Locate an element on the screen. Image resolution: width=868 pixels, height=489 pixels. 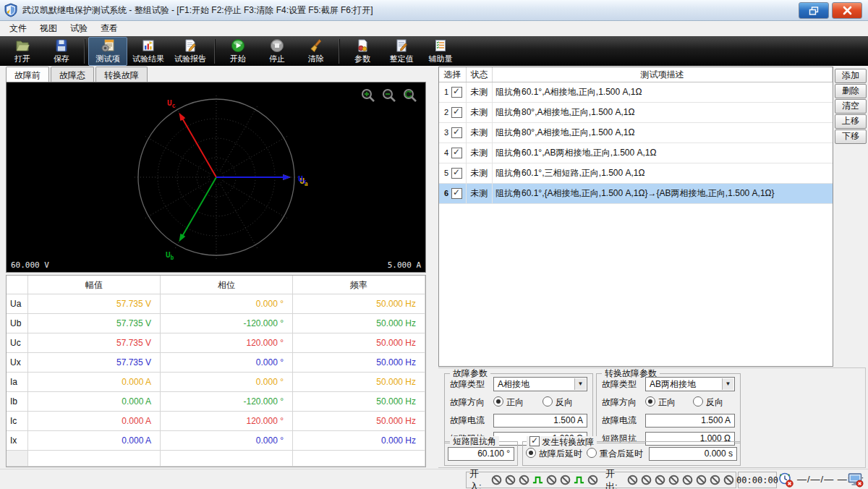
open-button-label: 打开 is located at coordinates (22, 59).